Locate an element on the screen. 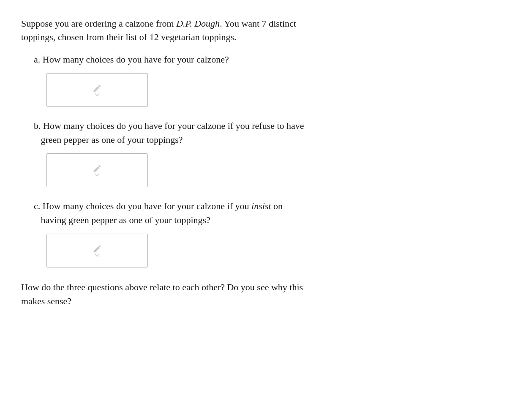 The image size is (507, 420). pencil-icon-c is located at coordinates (97, 250).